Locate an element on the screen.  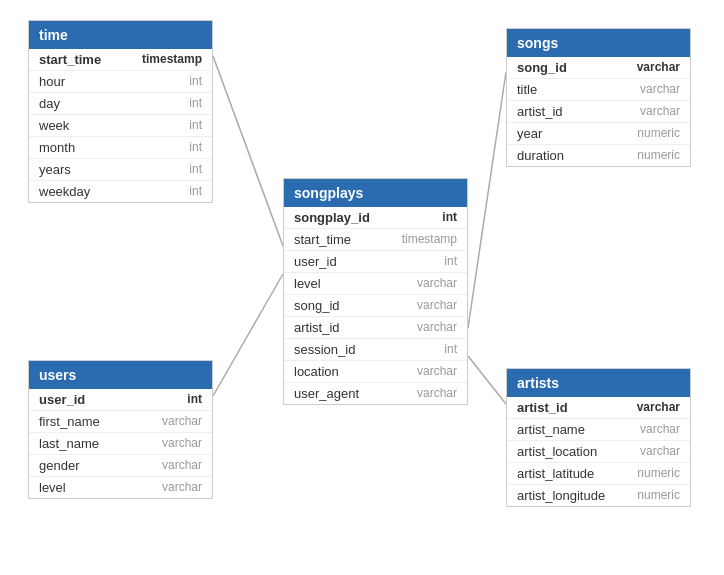
col-name-time-0: start_time is located at coordinates (70, 60).